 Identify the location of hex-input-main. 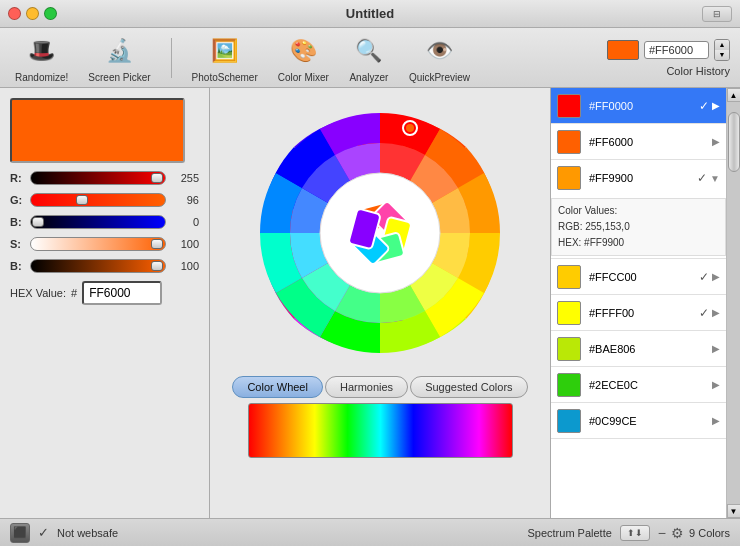
(122, 293).